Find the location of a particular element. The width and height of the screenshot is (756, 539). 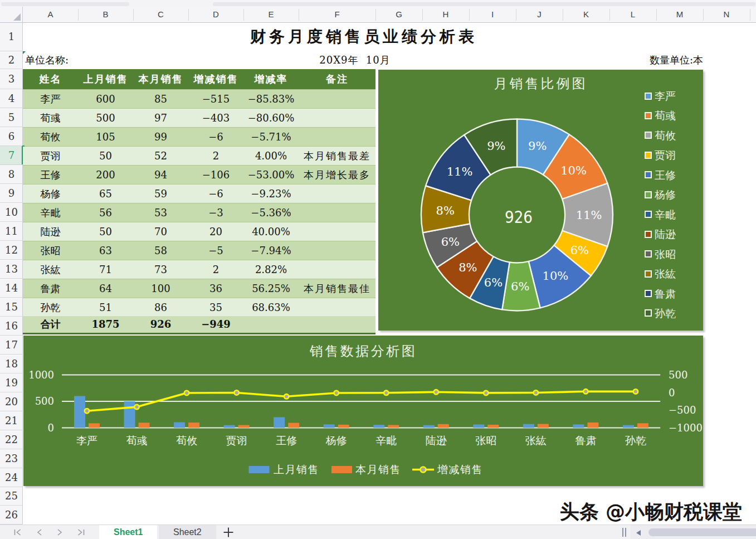

column-headers: ABCDEFGHIJKLMN is located at coordinates (389, 14).